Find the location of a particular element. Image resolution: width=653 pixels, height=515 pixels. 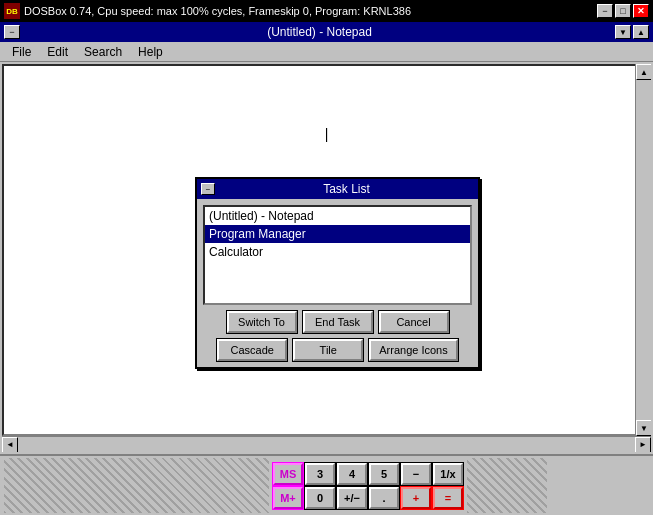

notepad-minimize-button: ▼ is located at coordinates (623, 32).